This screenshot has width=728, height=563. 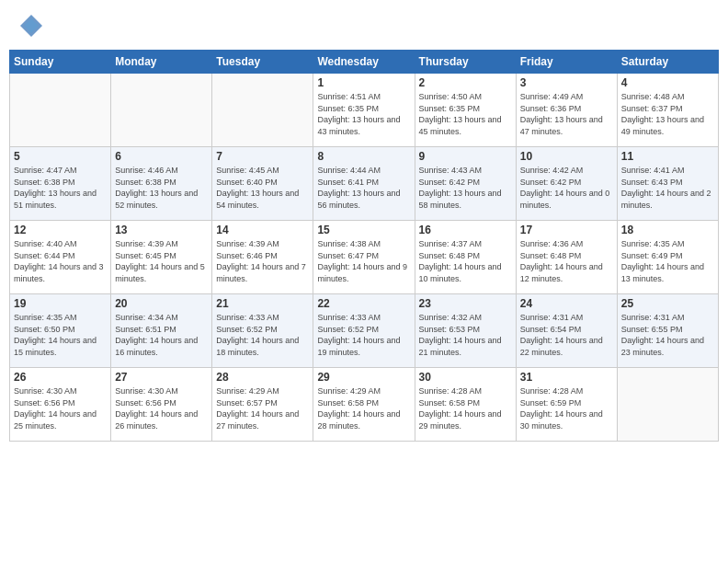 I want to click on day-info: Sunrise: 4:38 AM Sunset: 6:47 PM Dayligh…, so click(x=364, y=261).